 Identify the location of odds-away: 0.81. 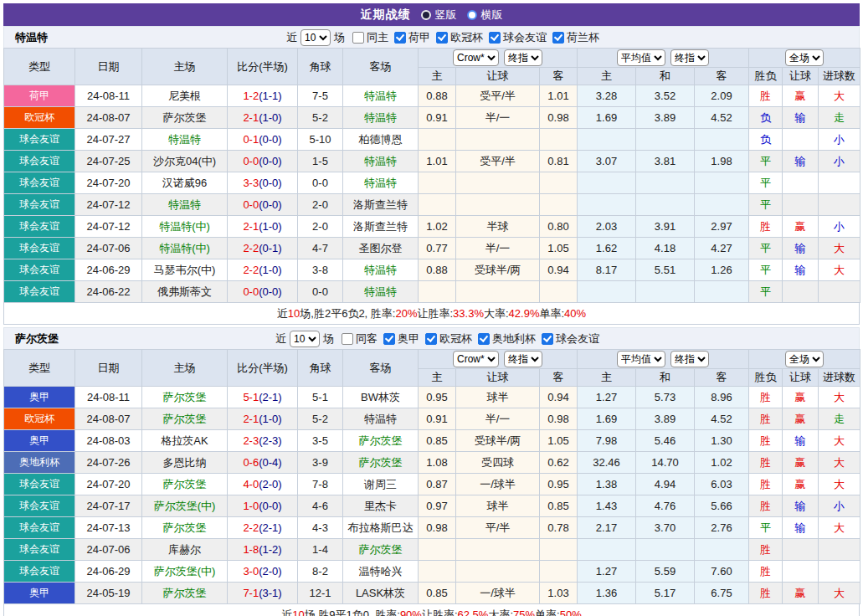
(559, 162).